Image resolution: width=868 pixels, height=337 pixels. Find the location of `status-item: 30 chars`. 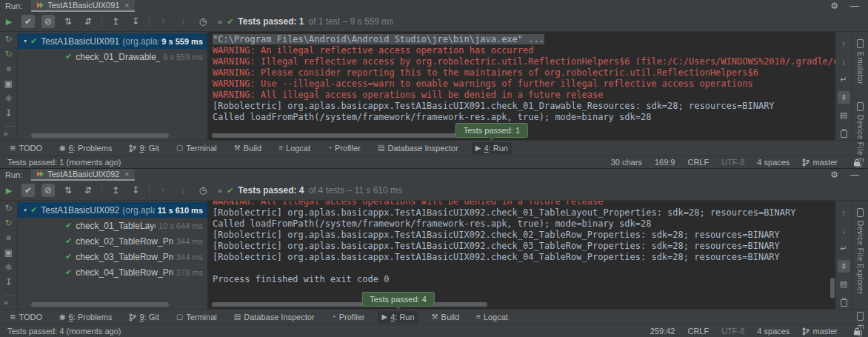

status-item: 30 chars is located at coordinates (627, 162).